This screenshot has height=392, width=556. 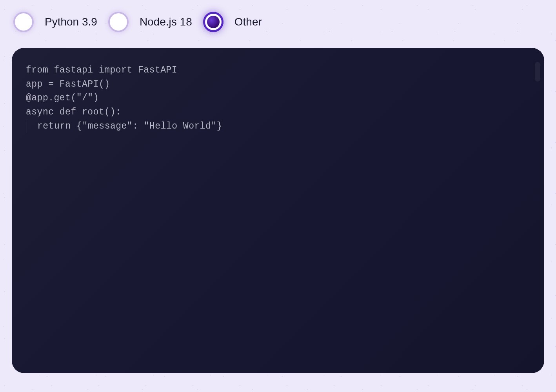 I want to click on code-line: return {"message": "Hello World"}, so click(x=278, y=127).